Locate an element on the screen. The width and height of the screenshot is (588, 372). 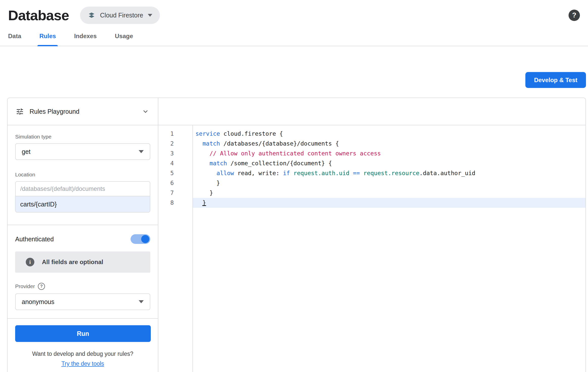
line-number: 8 is located at coordinates (175, 203).